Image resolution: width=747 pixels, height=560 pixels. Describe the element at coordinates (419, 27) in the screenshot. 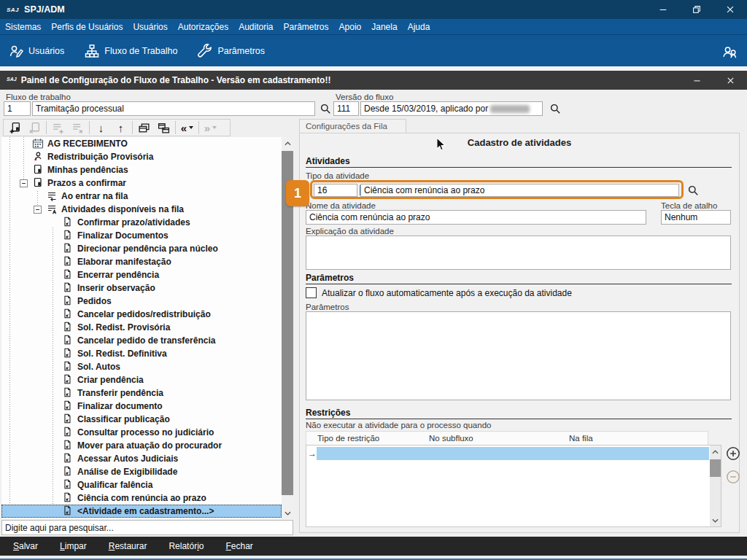

I see `menu-item-ajuda: Ajuda` at that location.